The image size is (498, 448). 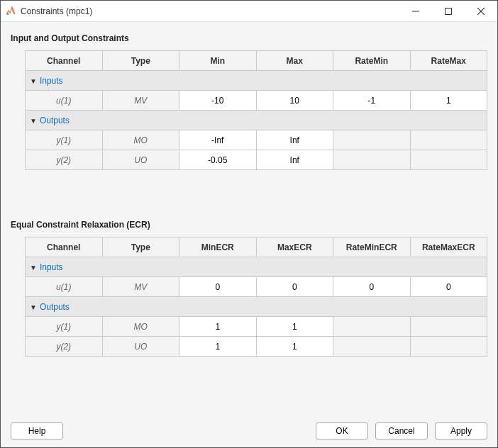 What do you see at coordinates (448, 11) in the screenshot?
I see `maximize-button` at bounding box center [448, 11].